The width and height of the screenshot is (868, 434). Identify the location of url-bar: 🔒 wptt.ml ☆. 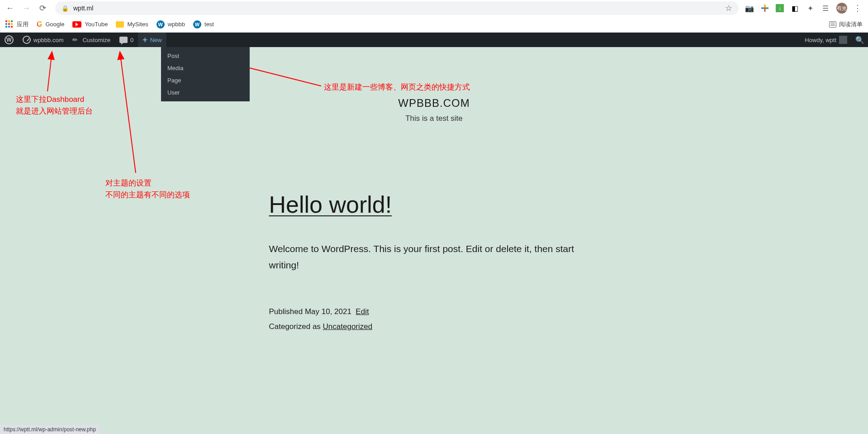
(397, 8).